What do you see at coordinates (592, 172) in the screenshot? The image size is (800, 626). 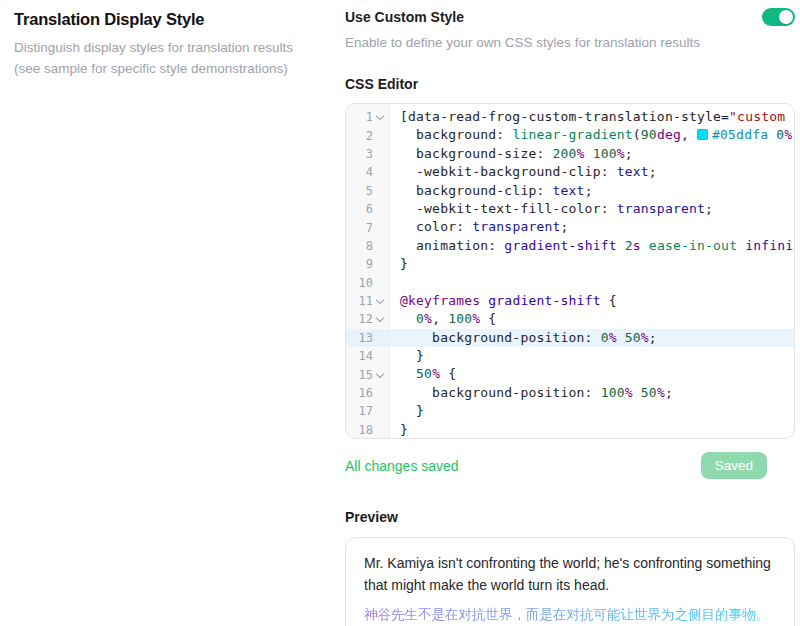 I see `code-line-4: -webkit-background-clip: text;` at bounding box center [592, 172].